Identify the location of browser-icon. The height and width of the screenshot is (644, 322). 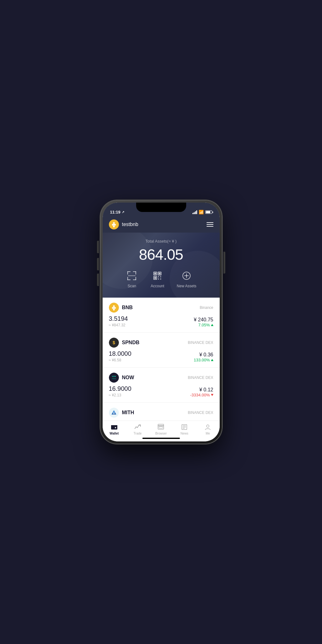
(161, 427).